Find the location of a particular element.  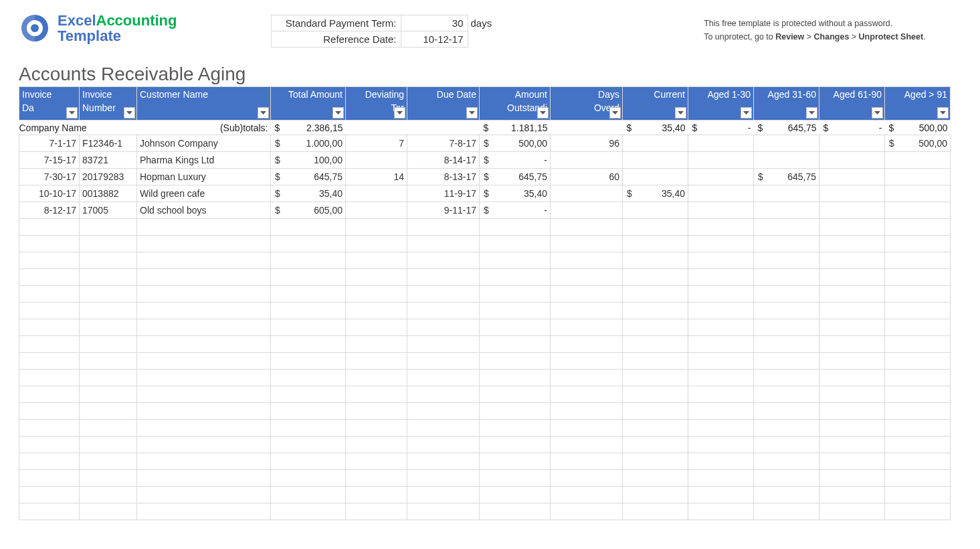

cell-invoice-date: 7-1-17 is located at coordinates (50, 143).